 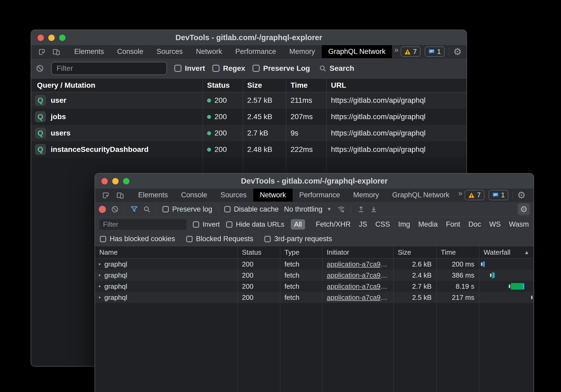 What do you see at coordinates (453, 225) in the screenshot?
I see `type-filter-font: Font` at bounding box center [453, 225].